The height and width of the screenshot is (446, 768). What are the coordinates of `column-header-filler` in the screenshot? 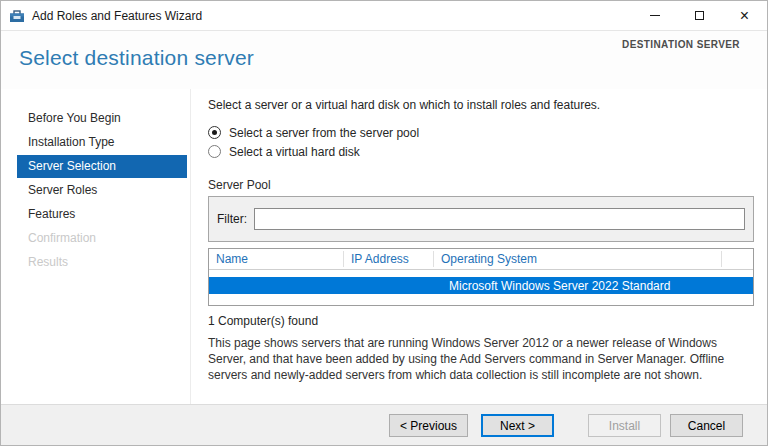 It's located at (738, 259).